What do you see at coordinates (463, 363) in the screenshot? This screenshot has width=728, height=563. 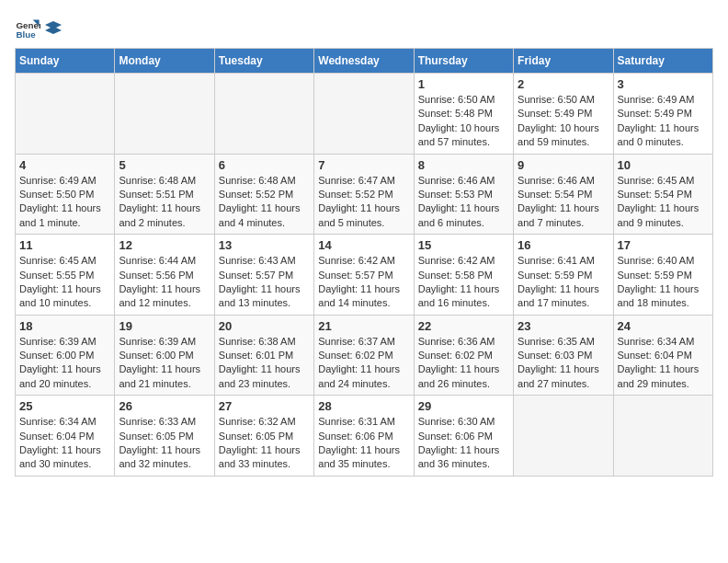 I see `day-info: Sunrise: 6:36 AM Sunset: 6:02 PM Dayligh…` at bounding box center [463, 363].